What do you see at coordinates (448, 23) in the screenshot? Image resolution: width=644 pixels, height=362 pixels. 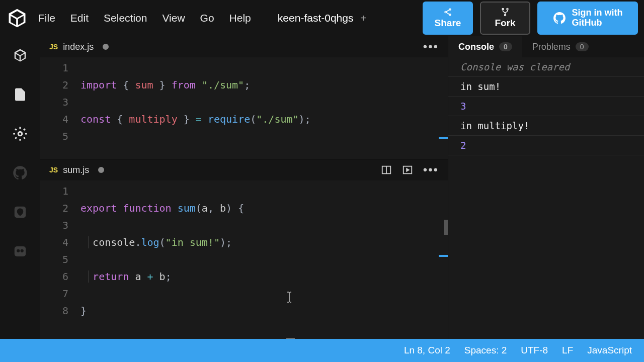 I see `share-label: Share` at bounding box center [448, 23].